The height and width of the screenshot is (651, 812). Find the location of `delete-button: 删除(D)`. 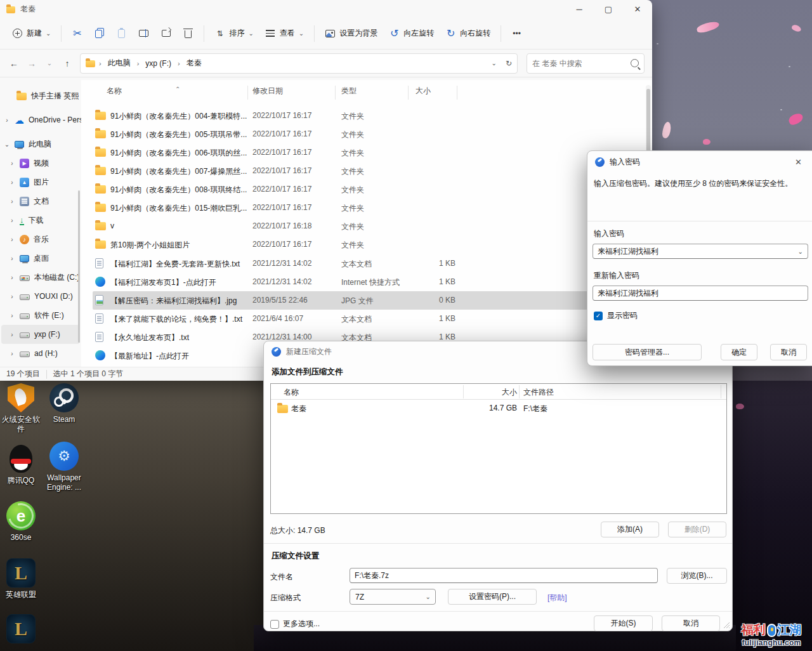

delete-button: 删除(D) is located at coordinates (697, 529).